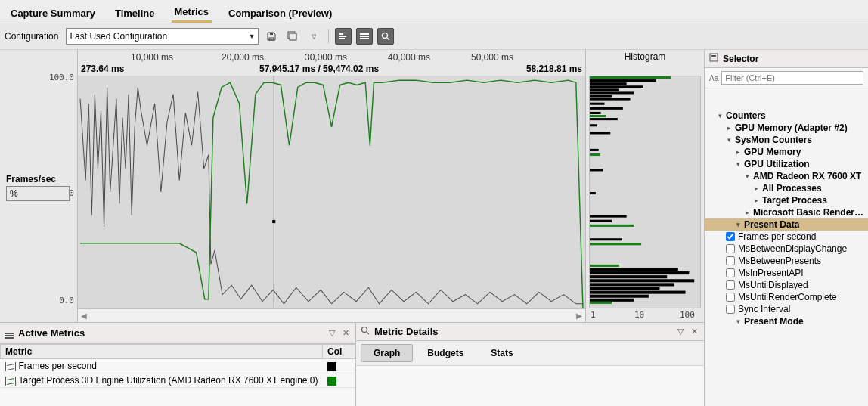  Describe the element at coordinates (9, 333) in the screenshot. I see `list-icon` at that location.